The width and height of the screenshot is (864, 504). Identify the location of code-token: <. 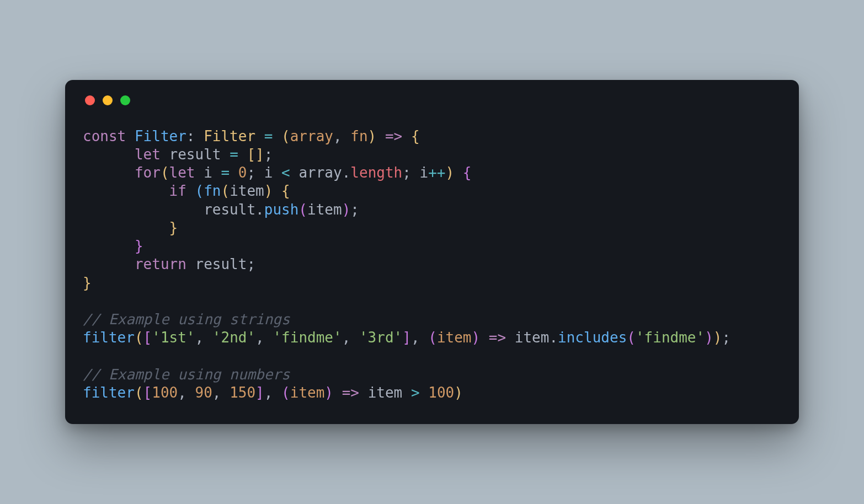
(286, 173).